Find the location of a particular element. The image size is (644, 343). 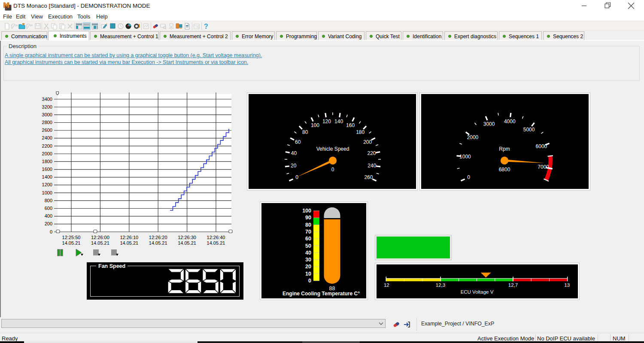

svg-text: ECU Voltage V is located at coordinates (477, 292).